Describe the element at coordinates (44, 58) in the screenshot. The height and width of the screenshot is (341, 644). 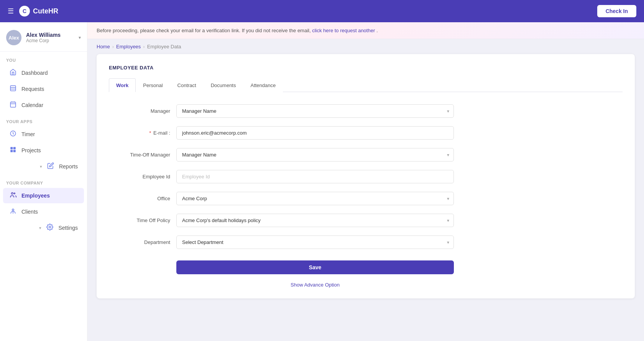
I see `you-section-label: You` at that location.